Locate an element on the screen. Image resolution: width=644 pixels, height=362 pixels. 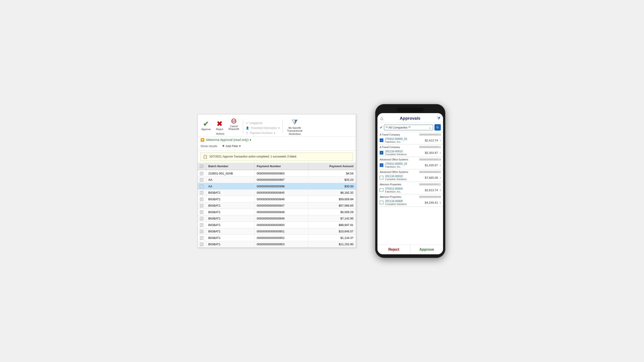
select-all-checkbox is located at coordinates (202, 166).